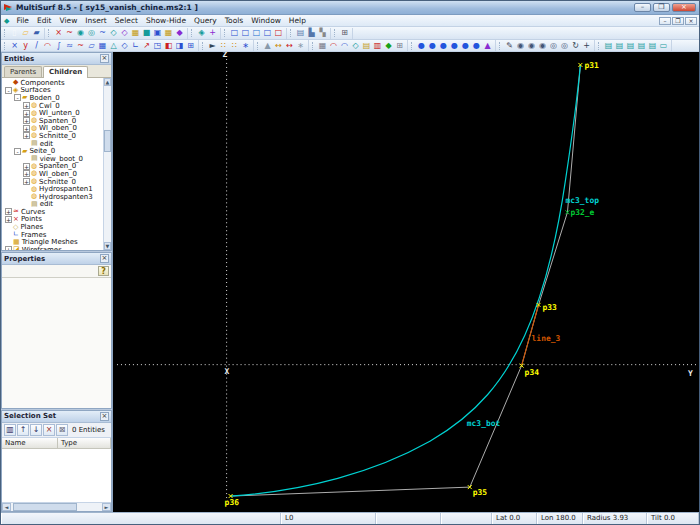  I want to click on select-window-icon: ⊞, so click(344, 34).